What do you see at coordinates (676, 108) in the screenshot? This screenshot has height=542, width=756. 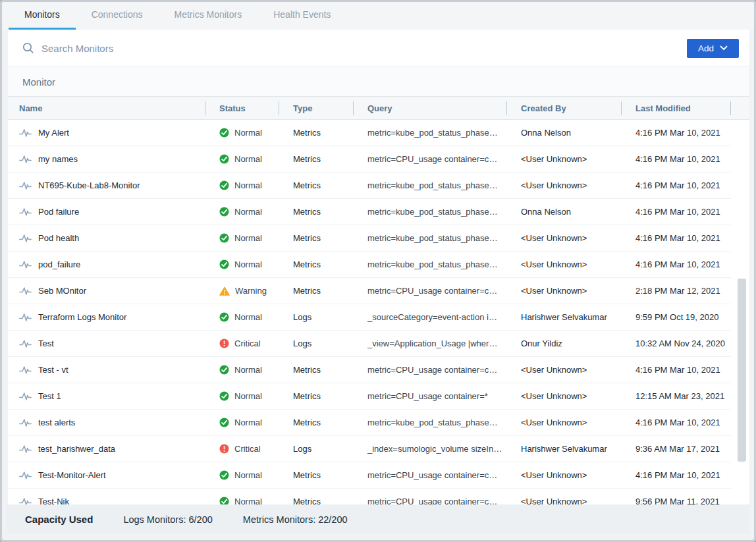 I see `column-header-last-modified: Last Modified` at bounding box center [676, 108].